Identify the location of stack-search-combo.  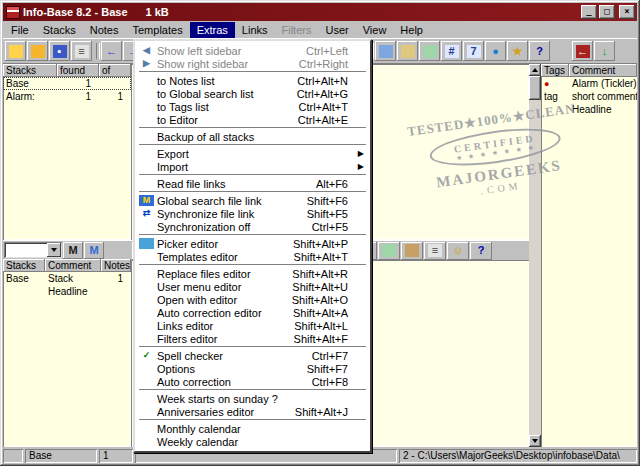
(33, 250).